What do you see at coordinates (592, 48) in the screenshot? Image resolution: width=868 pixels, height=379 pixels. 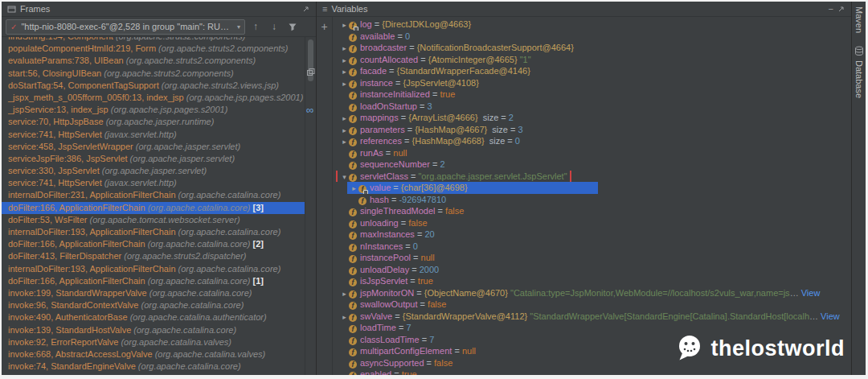 I see `variable-row: ▸fbroadcaster = {NotificationBroadcaster…` at bounding box center [592, 48].